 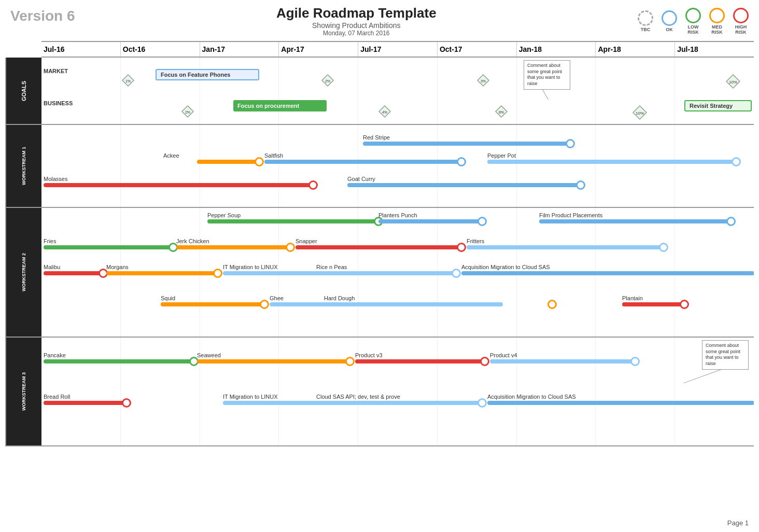 What do you see at coordinates (188, 112) in the screenshot?
I see `svg-text: 2%` at bounding box center [188, 112].